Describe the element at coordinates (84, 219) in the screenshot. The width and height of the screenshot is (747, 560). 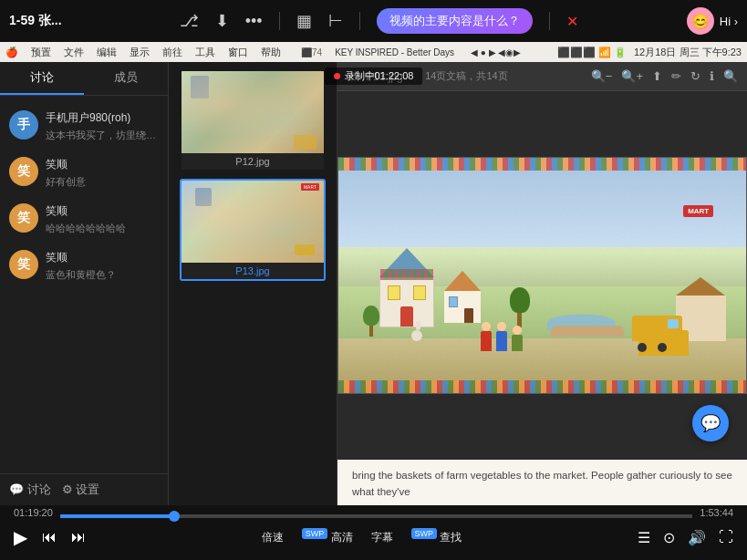
I see `chat-item: 笑 笑顺 哈哈哈哈哈哈哈哈` at that location.